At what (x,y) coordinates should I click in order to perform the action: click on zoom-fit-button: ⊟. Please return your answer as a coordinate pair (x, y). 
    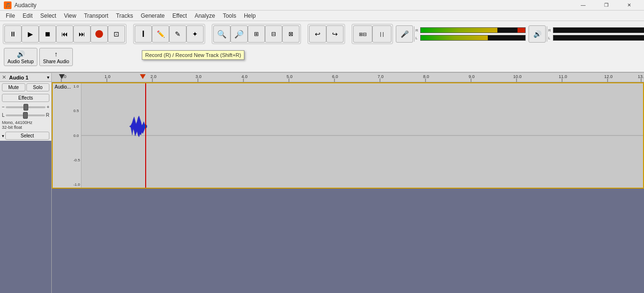
    Looking at the image, I should click on (274, 34).